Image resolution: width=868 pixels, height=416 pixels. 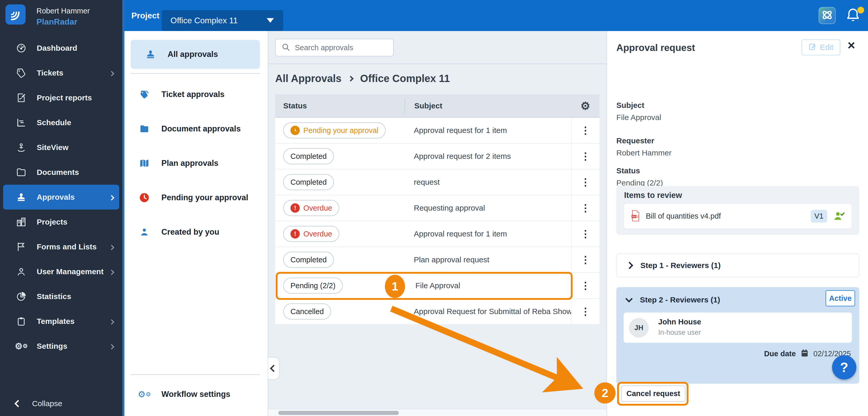 What do you see at coordinates (437, 234) in the screenshot?
I see `table-row: ! Overdue Approval request for 1 item ⋮` at bounding box center [437, 234].